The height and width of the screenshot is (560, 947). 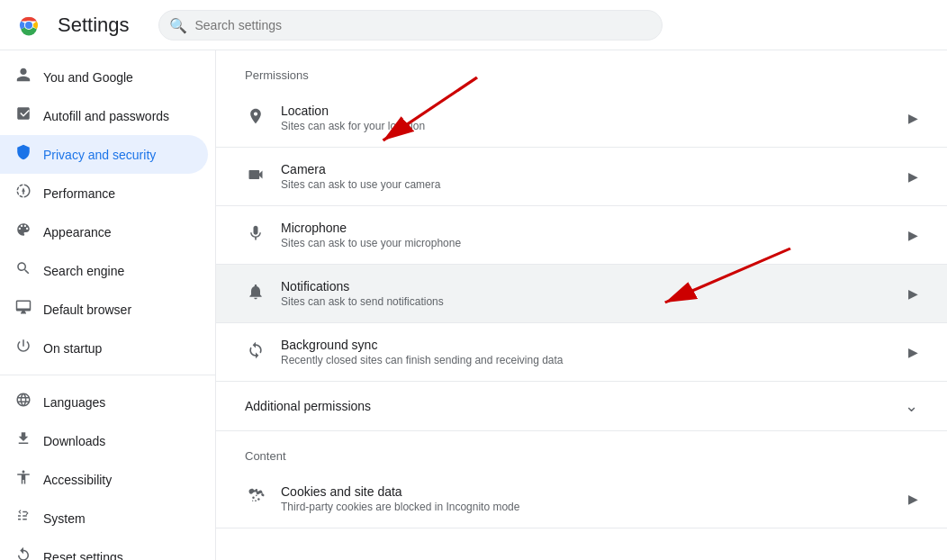 I want to click on microphone-title: Microphone, so click(x=587, y=228).